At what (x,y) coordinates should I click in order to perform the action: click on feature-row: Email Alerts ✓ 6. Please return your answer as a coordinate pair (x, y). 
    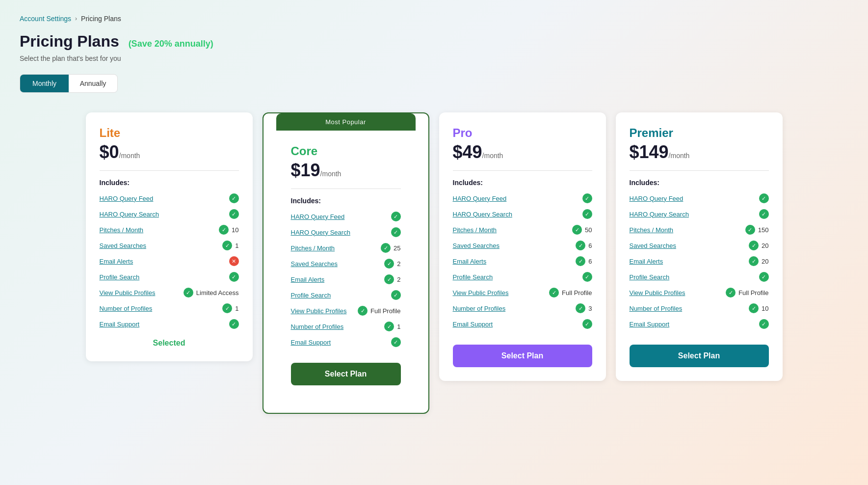
    Looking at the image, I should click on (523, 261).